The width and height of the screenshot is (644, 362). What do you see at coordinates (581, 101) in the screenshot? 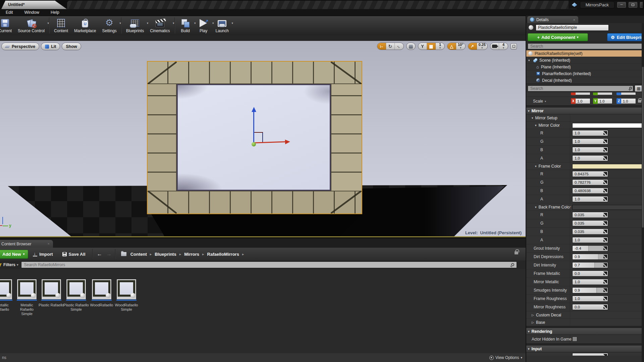
I see `scale-x-field: X 1.0` at bounding box center [581, 101].